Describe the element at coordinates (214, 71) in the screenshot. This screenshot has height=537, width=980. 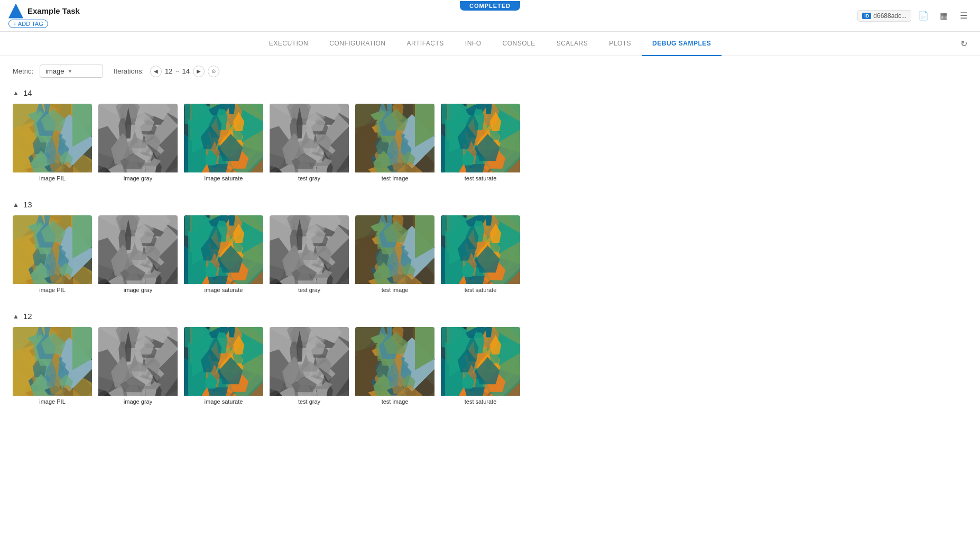
I see `iter-end-button: ⊙` at that location.